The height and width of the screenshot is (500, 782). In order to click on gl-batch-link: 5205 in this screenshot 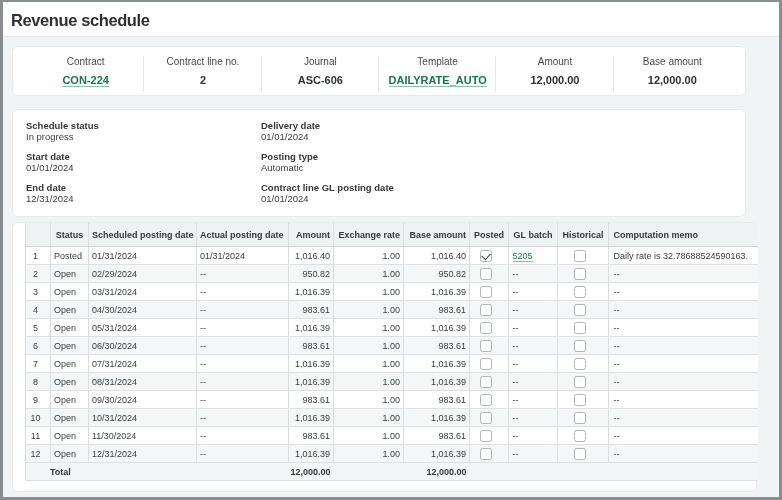, I will do `click(523, 256)`.